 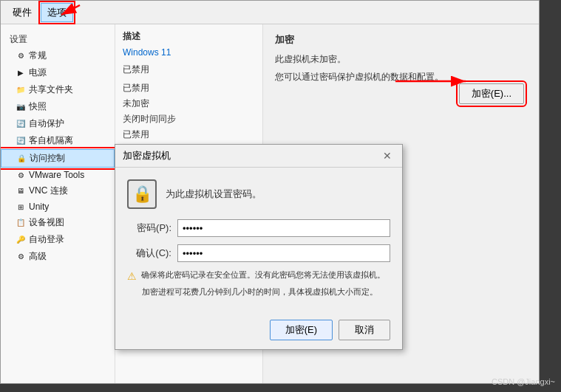 I want to click on desc-row-autoprotect: 已禁用, so click(x=189, y=89).